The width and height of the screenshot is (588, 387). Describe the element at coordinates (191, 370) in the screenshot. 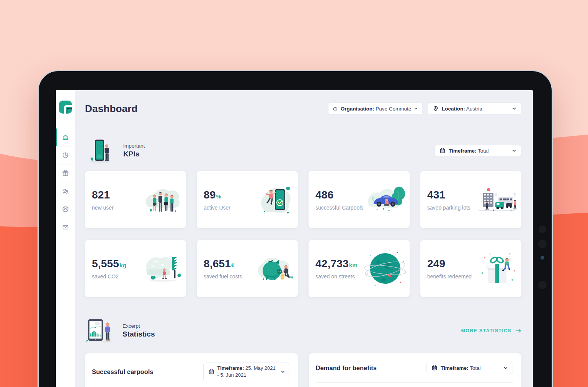

I see `panel-successful-carpools: Successful carpools Timeframe: 25. May 2…` at that location.